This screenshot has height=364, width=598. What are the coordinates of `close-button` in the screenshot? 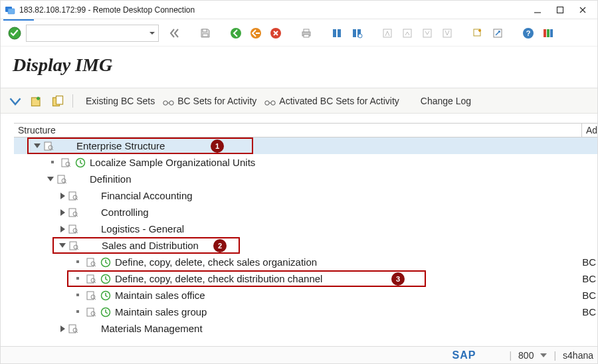 It's located at (583, 10).